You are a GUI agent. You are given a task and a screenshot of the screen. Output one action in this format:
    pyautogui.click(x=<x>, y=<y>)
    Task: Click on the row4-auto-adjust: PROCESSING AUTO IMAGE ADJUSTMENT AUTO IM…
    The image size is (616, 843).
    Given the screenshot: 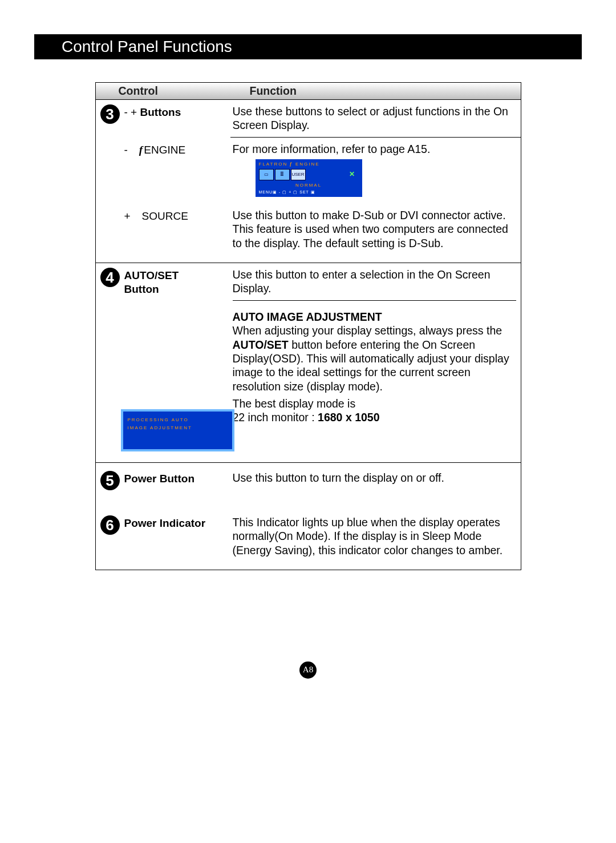 What is the action you would take?
    pyautogui.click(x=308, y=382)
    